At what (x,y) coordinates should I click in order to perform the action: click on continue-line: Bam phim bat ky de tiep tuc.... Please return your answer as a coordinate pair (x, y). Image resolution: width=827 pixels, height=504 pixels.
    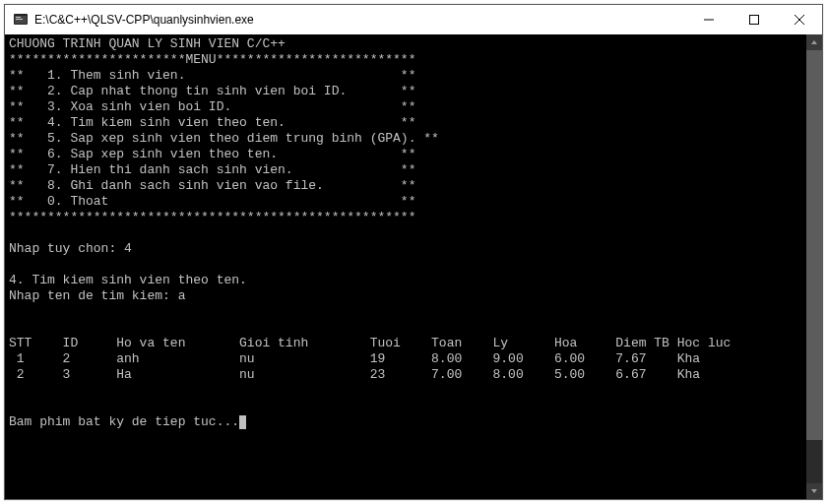
    Looking at the image, I should click on (414, 422).